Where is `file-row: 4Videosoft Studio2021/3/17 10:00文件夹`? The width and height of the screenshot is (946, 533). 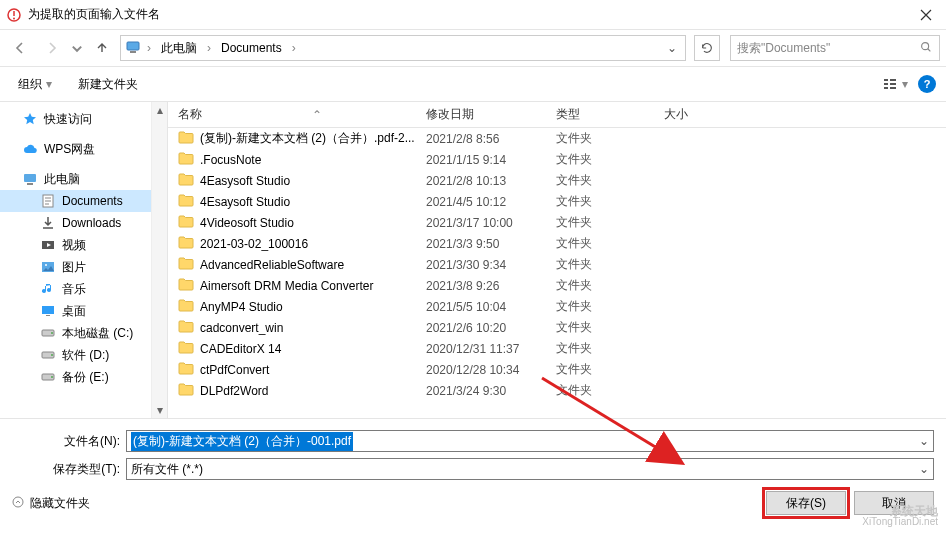
file-row: 4Videosoft Studio2021/3/17 10:00文件夹 is located at coordinates (557, 222).